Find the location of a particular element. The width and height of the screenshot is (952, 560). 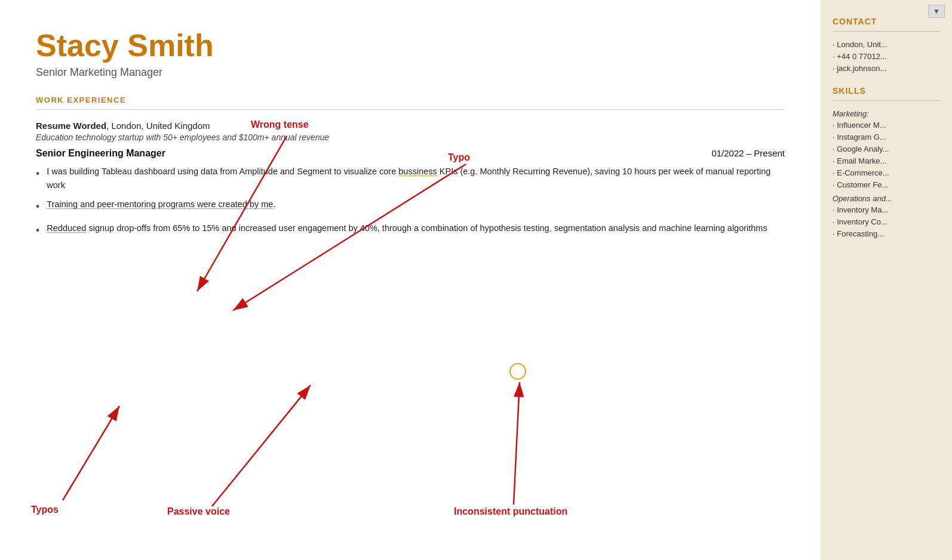

bullet-item-2: • Training and peer-mentoring programs w… is located at coordinates (410, 207).